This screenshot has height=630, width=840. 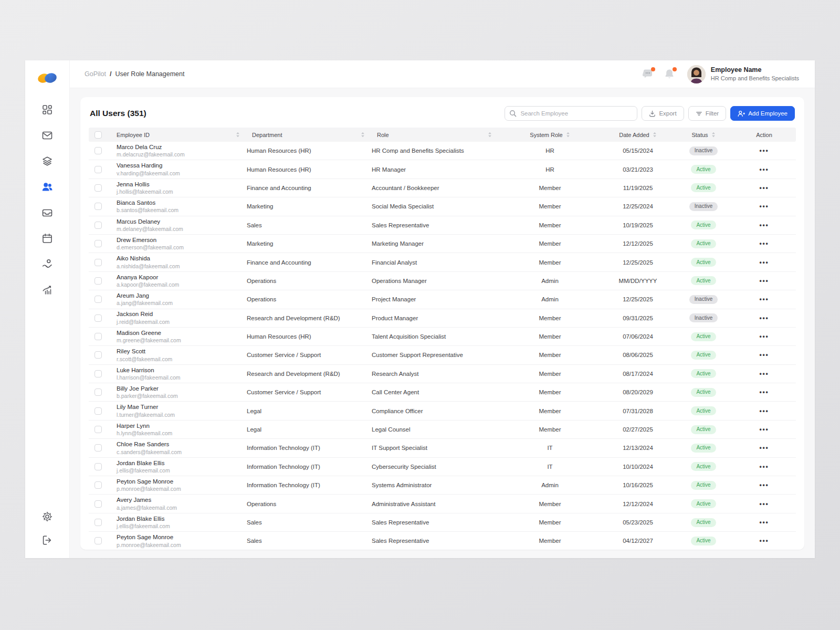 What do you see at coordinates (179, 351) in the screenshot?
I see `employee-name: Riley Scott` at bounding box center [179, 351].